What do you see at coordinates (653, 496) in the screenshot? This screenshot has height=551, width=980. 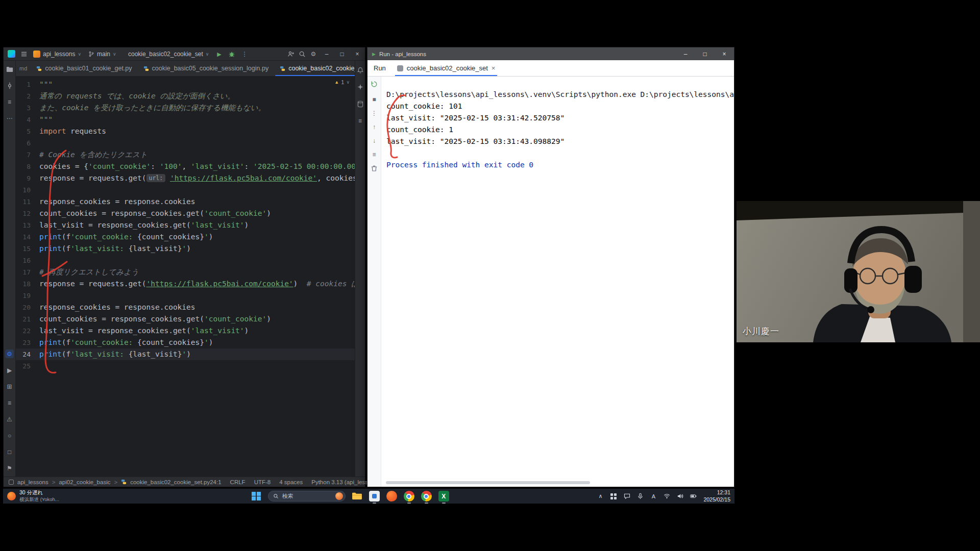 I see `ime-indicator: A` at bounding box center [653, 496].